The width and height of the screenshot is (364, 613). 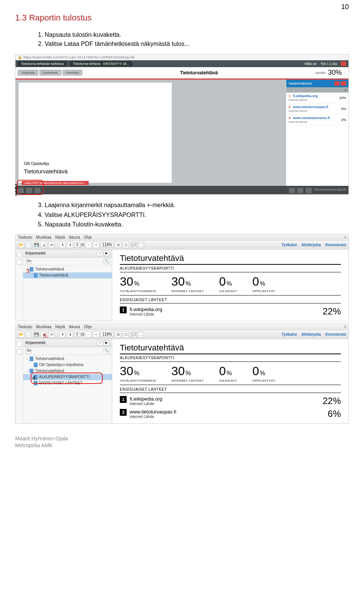 What do you see at coordinates (344, 109) in the screenshot?
I see `source-percentage: 6%` at bounding box center [344, 109].